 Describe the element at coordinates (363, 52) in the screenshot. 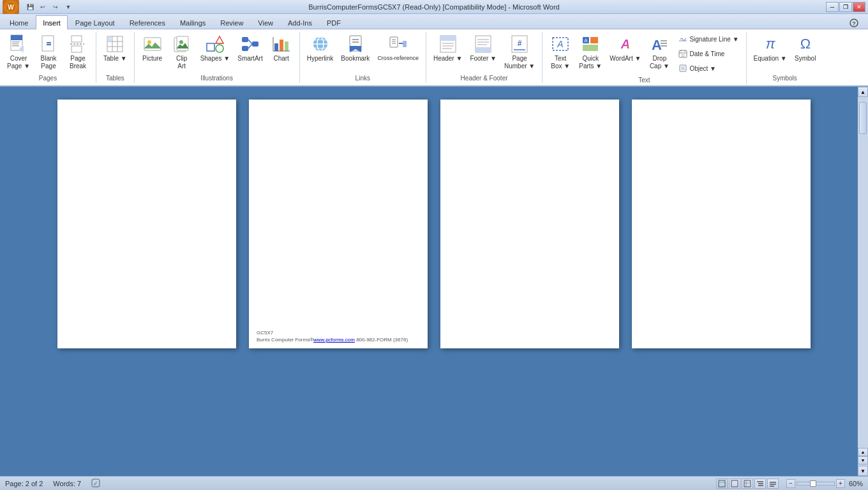

I see `links-group-items: Hyperlink Bookmark` at that location.